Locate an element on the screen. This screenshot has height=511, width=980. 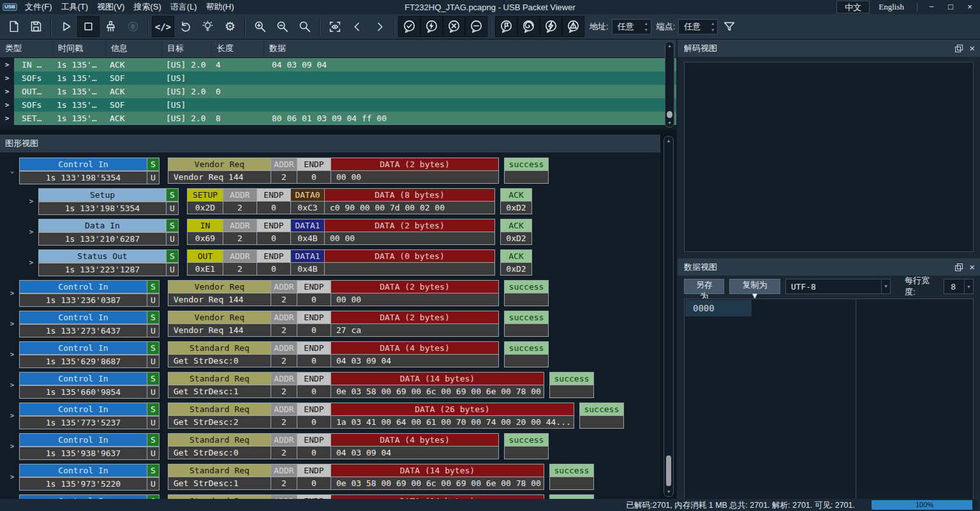
field-req: Standard ReqGet StrDesc:2 is located at coordinates (219, 416).